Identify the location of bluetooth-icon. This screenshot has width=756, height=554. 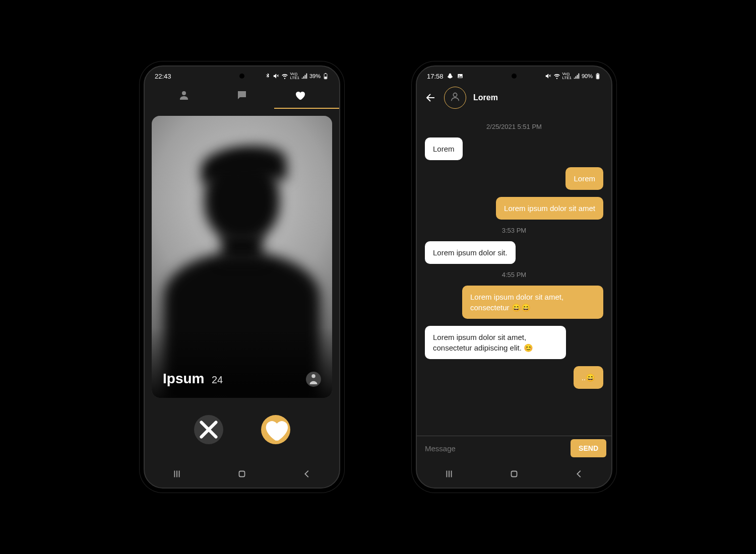
(268, 76).